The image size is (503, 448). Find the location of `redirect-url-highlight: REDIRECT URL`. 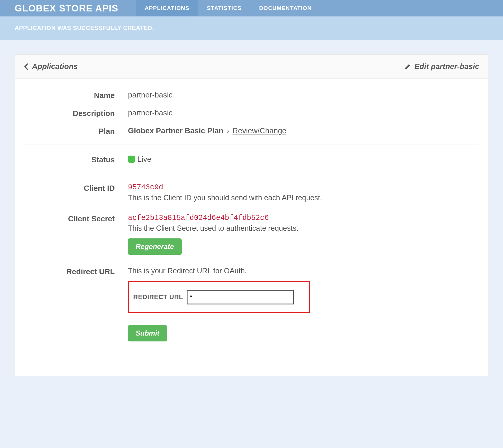

redirect-url-highlight: REDIRECT URL is located at coordinates (219, 297).